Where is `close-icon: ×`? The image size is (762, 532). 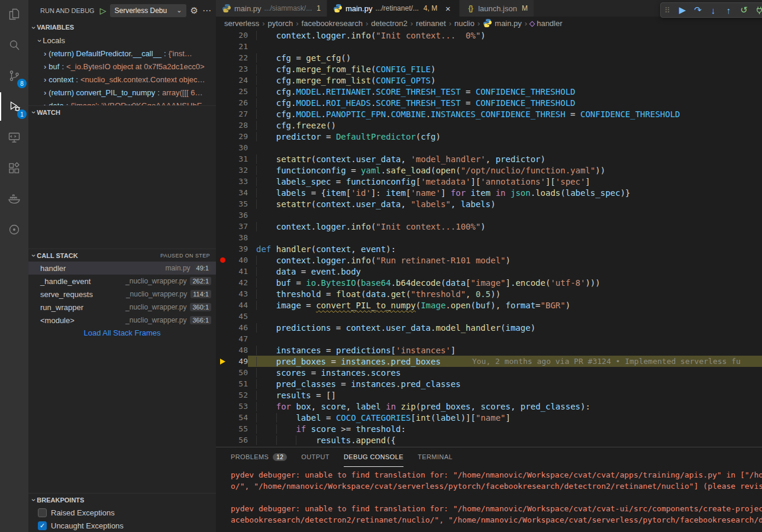
close-icon: × is located at coordinates (448, 8).